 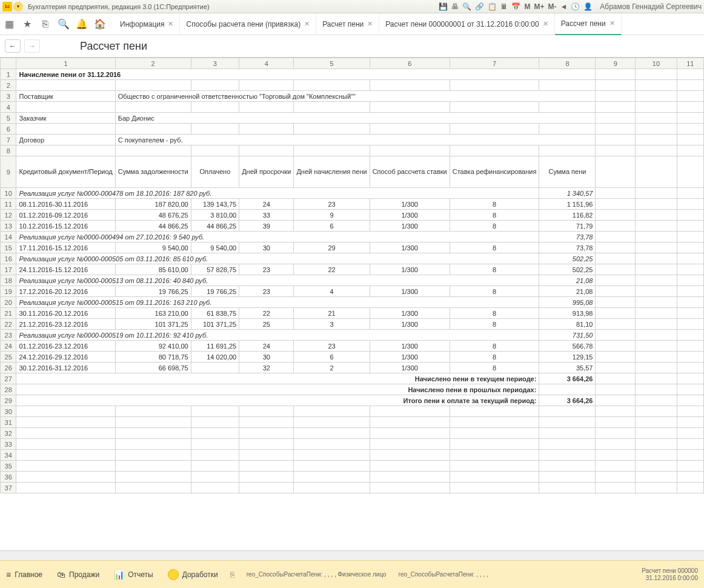 I want to click on row-header: 35, so click(x=8, y=466).